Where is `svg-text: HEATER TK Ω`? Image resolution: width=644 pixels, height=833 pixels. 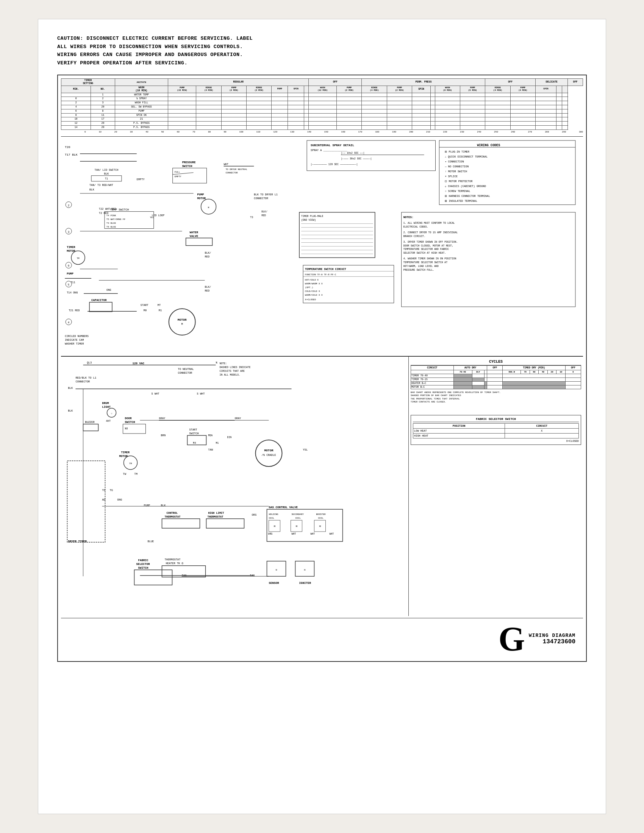 svg-text: HEATER TK Ω is located at coordinates (175, 563).